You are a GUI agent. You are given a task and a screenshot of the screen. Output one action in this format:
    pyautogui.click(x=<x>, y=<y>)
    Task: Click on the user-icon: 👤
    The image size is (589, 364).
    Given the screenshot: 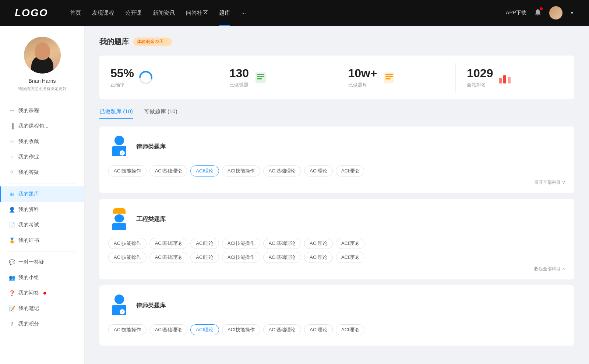 What is the action you would take?
    pyautogui.click(x=12, y=210)
    